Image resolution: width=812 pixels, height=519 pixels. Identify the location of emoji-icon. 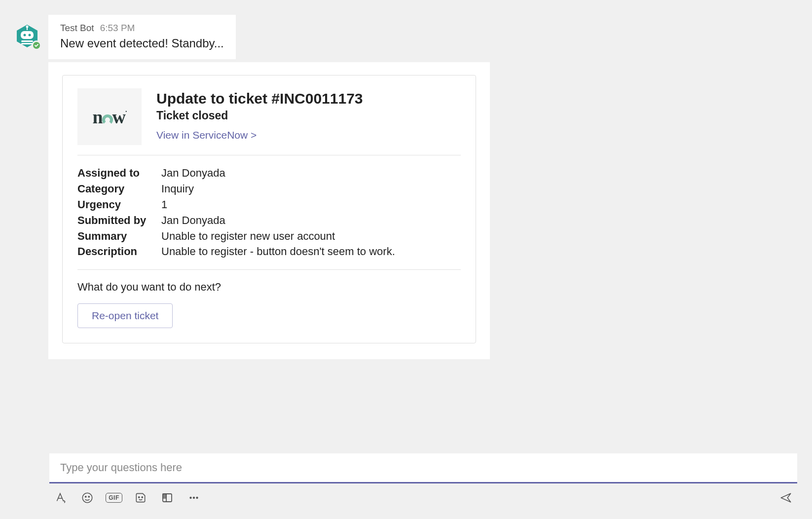
(87, 498).